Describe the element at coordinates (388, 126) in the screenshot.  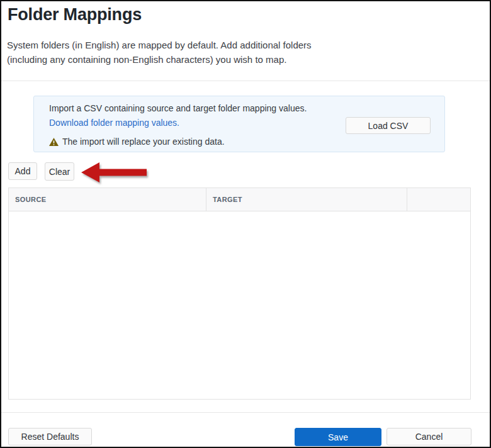
I see `load-csv-button: Load CSV` at that location.